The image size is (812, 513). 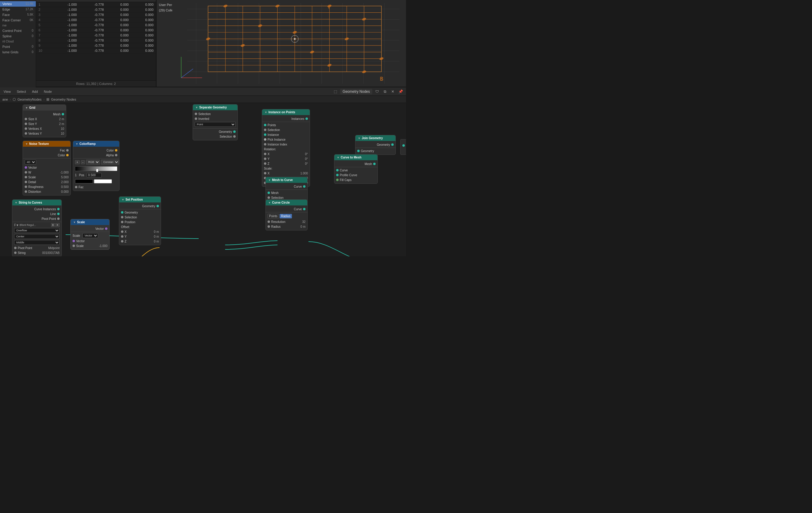 I want to click on node-type-icon: ⬚, so click(x=335, y=91).